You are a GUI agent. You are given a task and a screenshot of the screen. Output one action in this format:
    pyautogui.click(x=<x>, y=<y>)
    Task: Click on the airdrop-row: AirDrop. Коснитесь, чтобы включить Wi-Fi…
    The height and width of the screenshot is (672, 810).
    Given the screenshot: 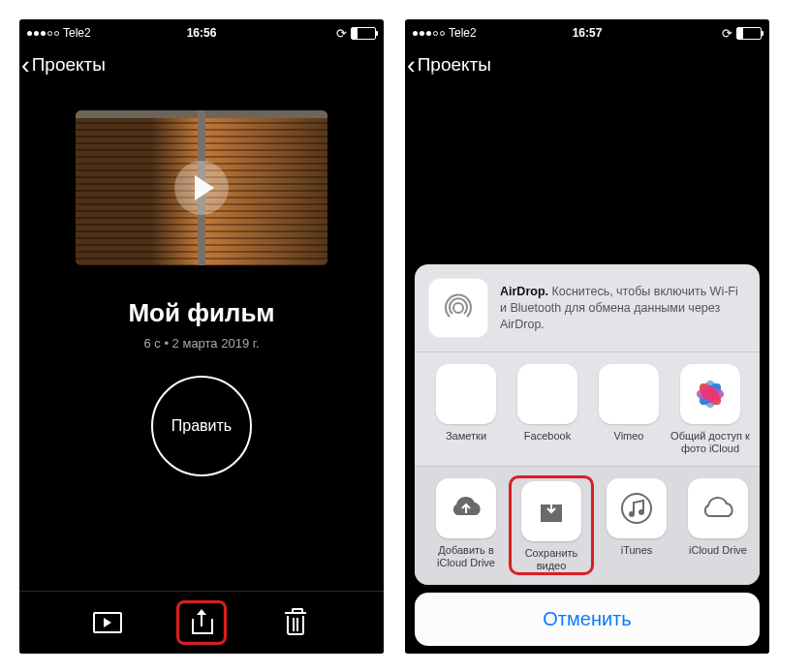 What is the action you would take?
    pyautogui.click(x=587, y=308)
    